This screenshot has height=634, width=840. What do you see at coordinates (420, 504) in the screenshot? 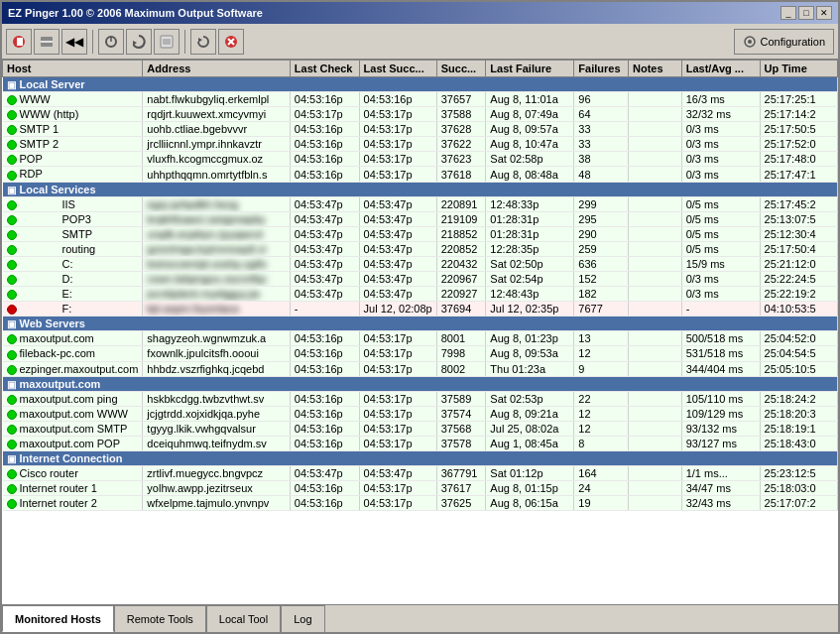
I see `table-row: Internet router 2 wfxelpme.tajmulo.ynvnp…` at bounding box center [420, 504].